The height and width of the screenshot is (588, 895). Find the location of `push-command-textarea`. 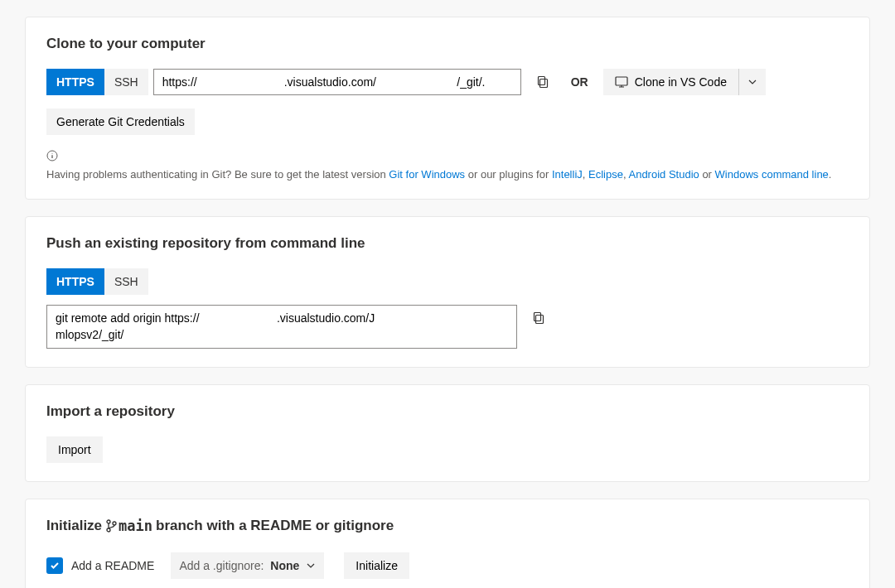

push-command-textarea is located at coordinates (282, 326).